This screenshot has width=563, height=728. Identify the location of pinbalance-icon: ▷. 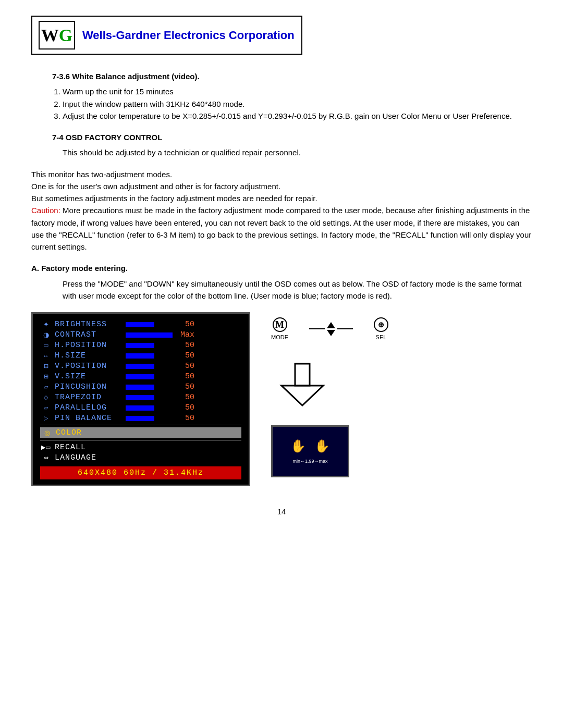
(46, 418).